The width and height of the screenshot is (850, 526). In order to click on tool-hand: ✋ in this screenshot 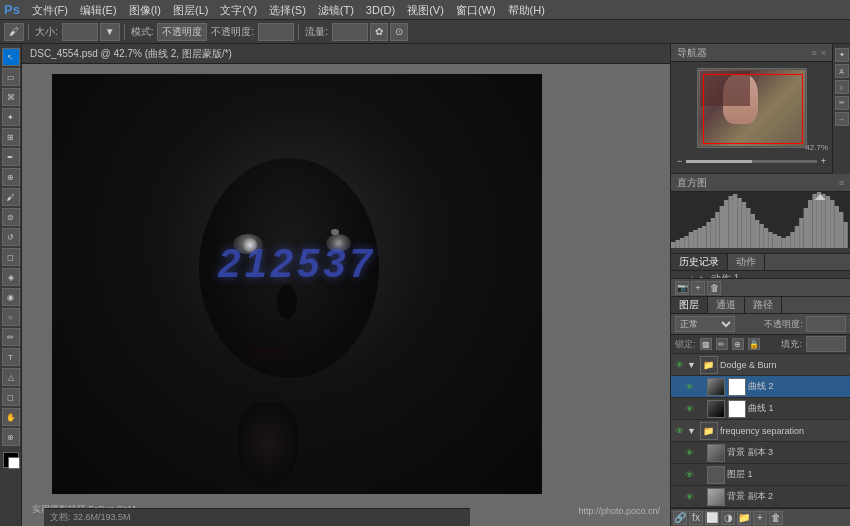, I will do `click(11, 417)`.